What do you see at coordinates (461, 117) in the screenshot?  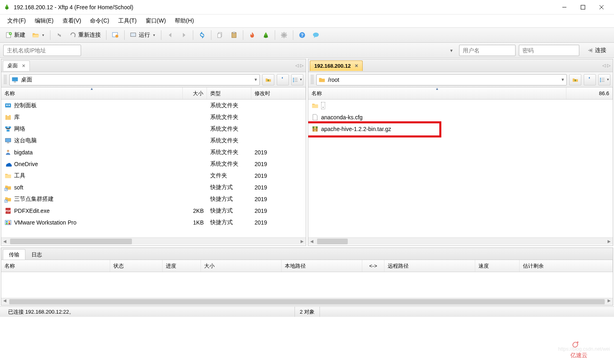 I see `list-item: anaconda-ks.cfg` at bounding box center [461, 117].